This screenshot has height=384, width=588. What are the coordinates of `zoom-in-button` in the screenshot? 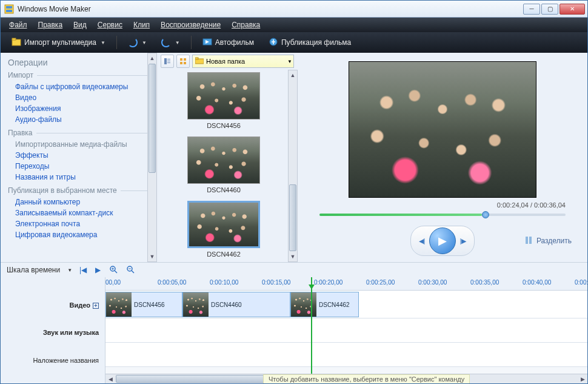 It's located at (113, 271).